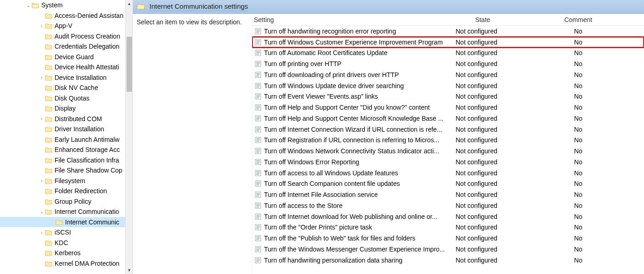  Describe the element at coordinates (129, 4) in the screenshot. I see `scroll-up-button: ▲` at that location.